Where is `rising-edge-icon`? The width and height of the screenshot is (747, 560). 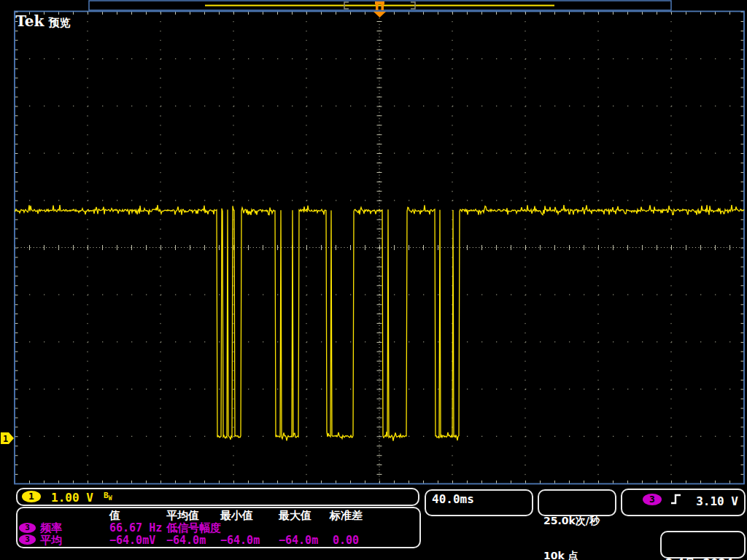
rising-edge-icon is located at coordinates (676, 499).